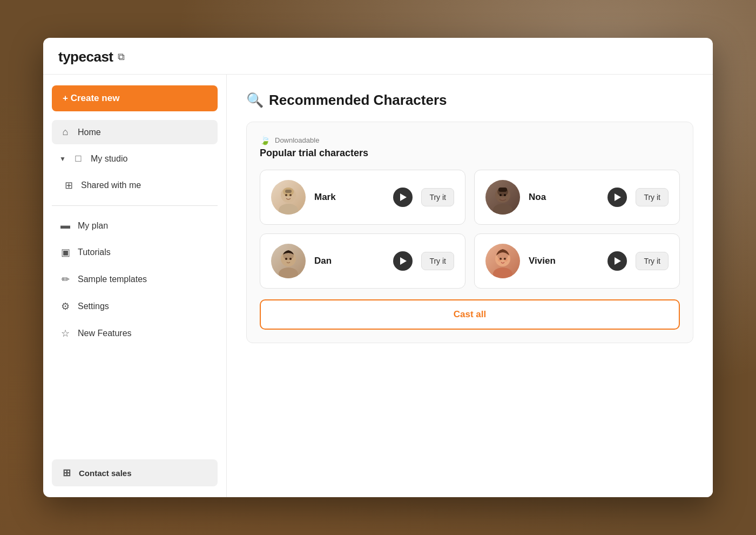 The image size is (756, 535). What do you see at coordinates (577, 197) in the screenshot?
I see `character-card-noa: Noa Try it` at bounding box center [577, 197].